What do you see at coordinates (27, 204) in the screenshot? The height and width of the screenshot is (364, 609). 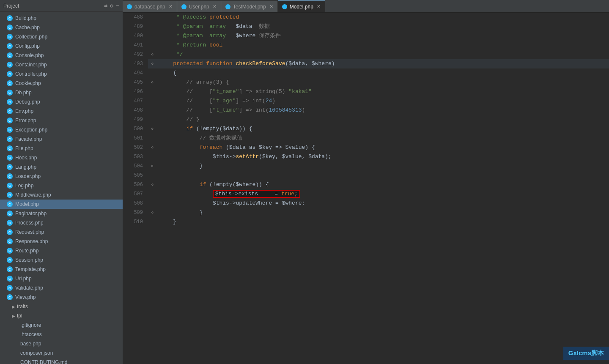 I see `file-label: Model.php` at bounding box center [27, 204].